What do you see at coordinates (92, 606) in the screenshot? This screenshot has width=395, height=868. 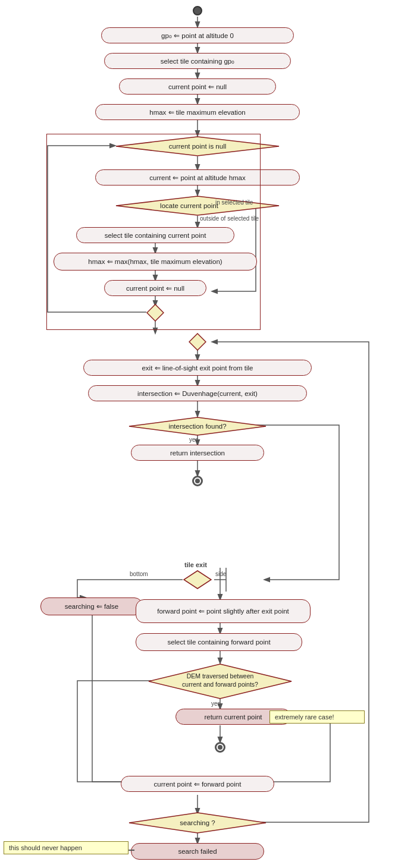 I see `searching-false-node: searching ⇐ false` at bounding box center [92, 606].